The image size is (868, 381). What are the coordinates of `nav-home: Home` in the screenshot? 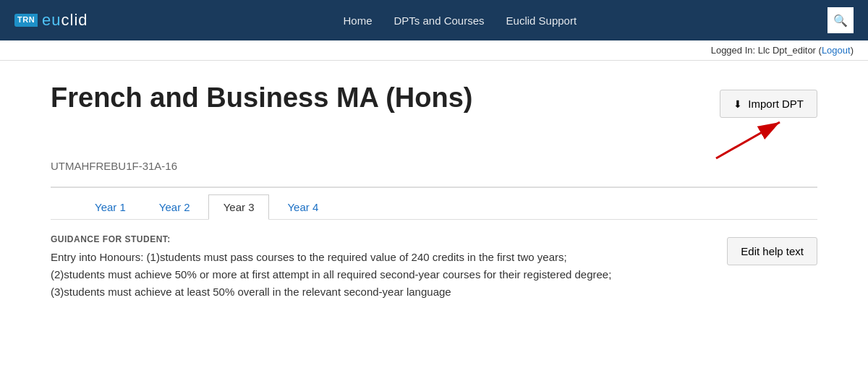 It's located at (357, 20).